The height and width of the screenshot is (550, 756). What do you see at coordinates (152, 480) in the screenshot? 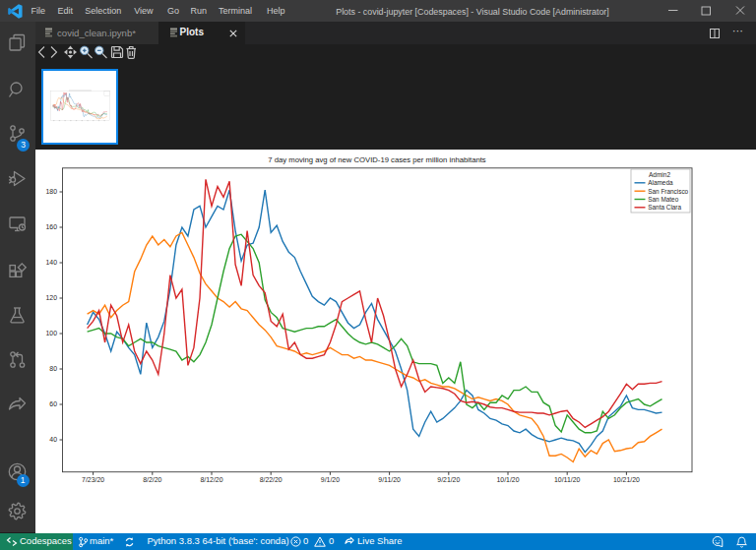
I see `svg-text: 8/2/20` at bounding box center [152, 480].